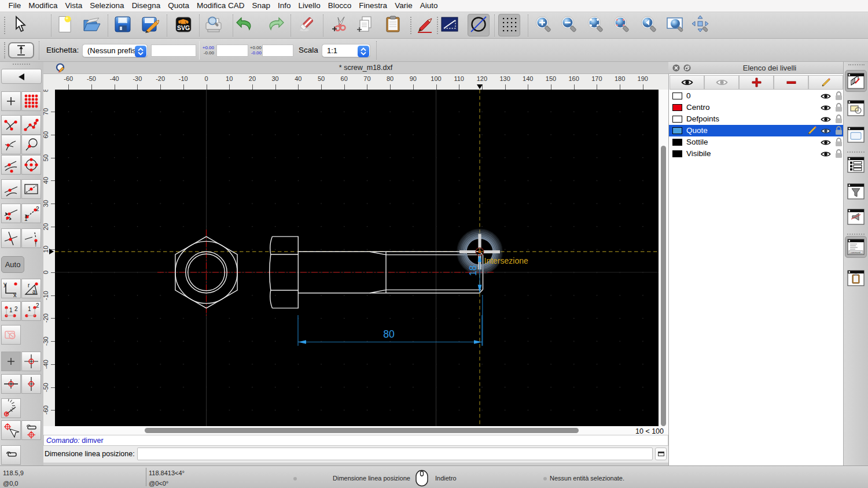  What do you see at coordinates (29, 286) in the screenshot?
I see `svg-text: r` at bounding box center [29, 286].